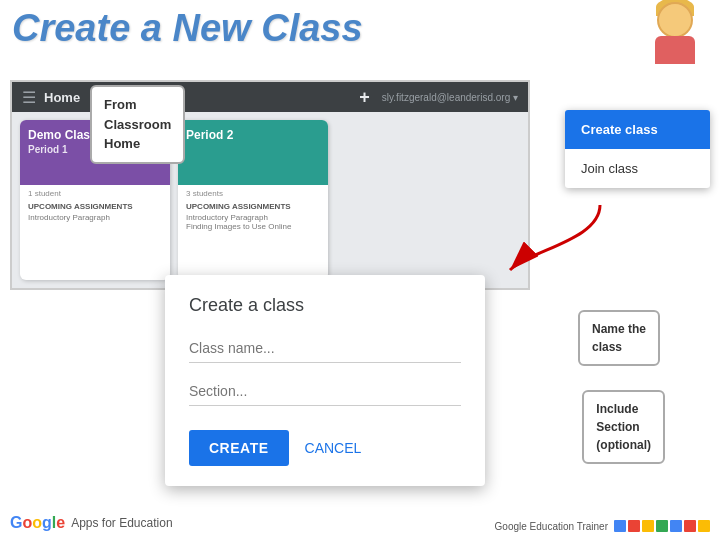  What do you see at coordinates (662, 526) in the screenshot?
I see `color-blocks` at bounding box center [662, 526].